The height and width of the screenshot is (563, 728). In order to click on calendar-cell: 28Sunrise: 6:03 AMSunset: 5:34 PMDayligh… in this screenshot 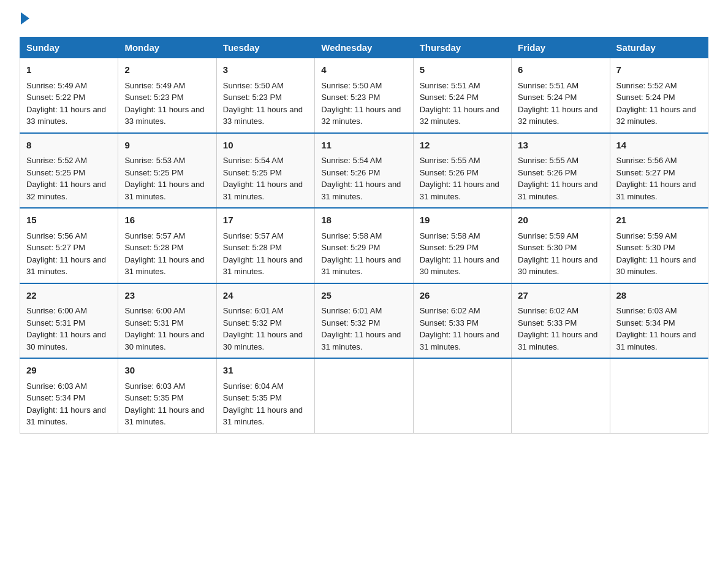, I will do `click(659, 321)`.